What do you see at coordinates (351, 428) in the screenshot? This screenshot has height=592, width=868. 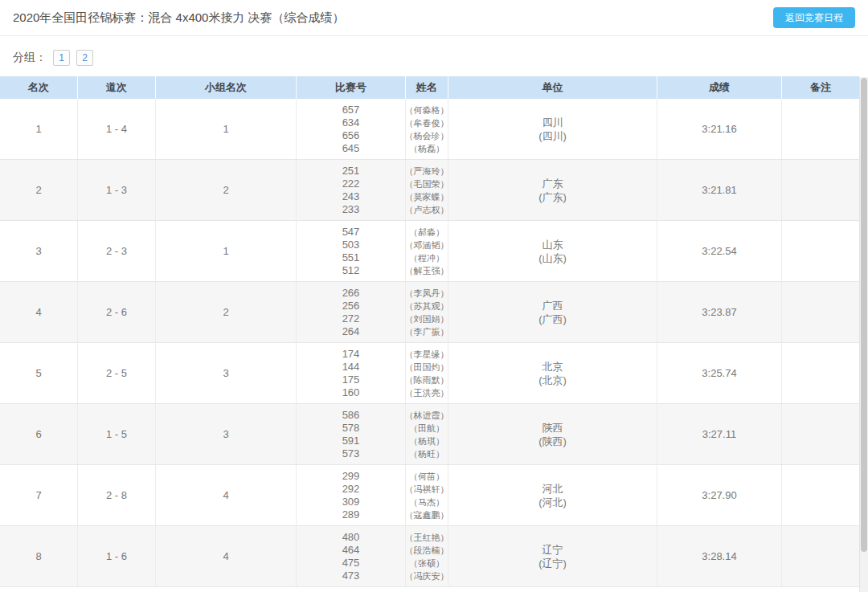 I see `bib-number: 578` at bounding box center [351, 428].